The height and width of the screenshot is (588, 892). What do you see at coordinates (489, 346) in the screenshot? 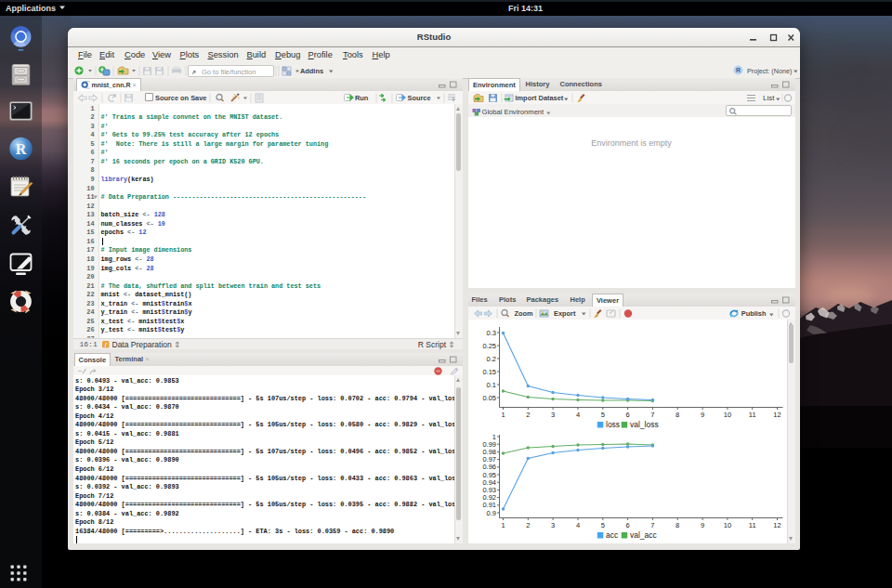
I see `svg-text: 0.25` at bounding box center [489, 346].